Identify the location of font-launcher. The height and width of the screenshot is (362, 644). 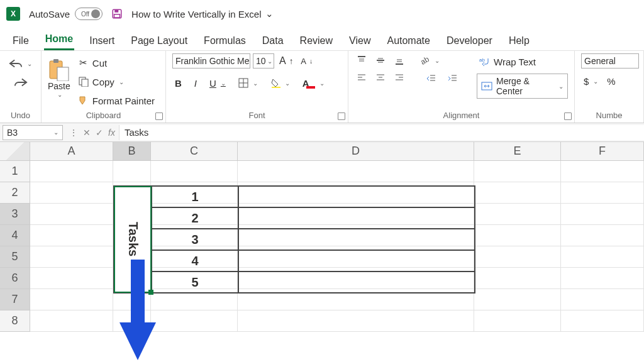
(341, 116).